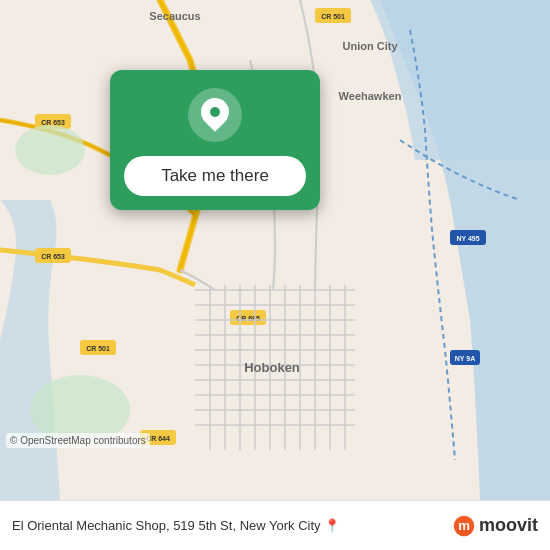 The width and height of the screenshot is (550, 550). I want to click on svg-text: NY 9A, so click(466, 358).